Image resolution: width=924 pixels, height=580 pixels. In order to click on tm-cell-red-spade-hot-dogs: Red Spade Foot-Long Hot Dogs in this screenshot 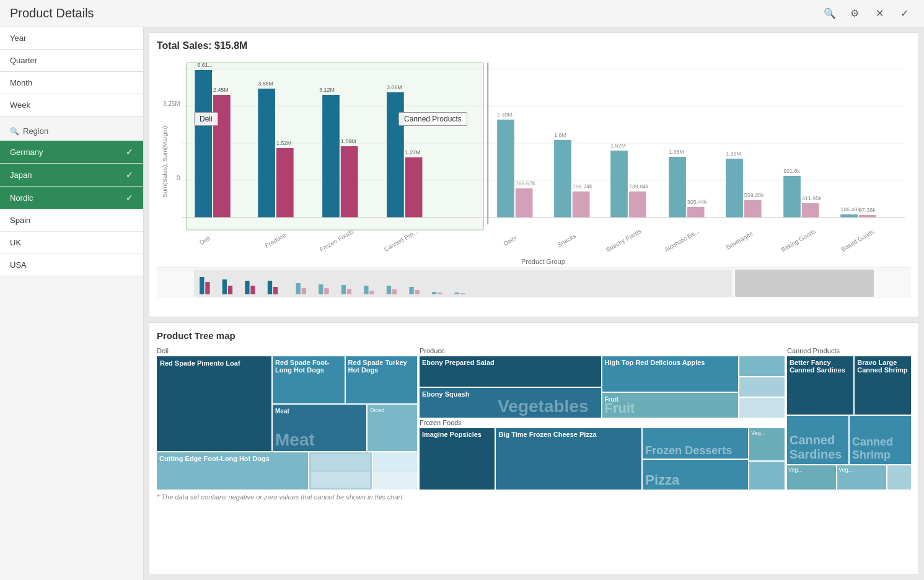, I will do `click(309, 380)`.